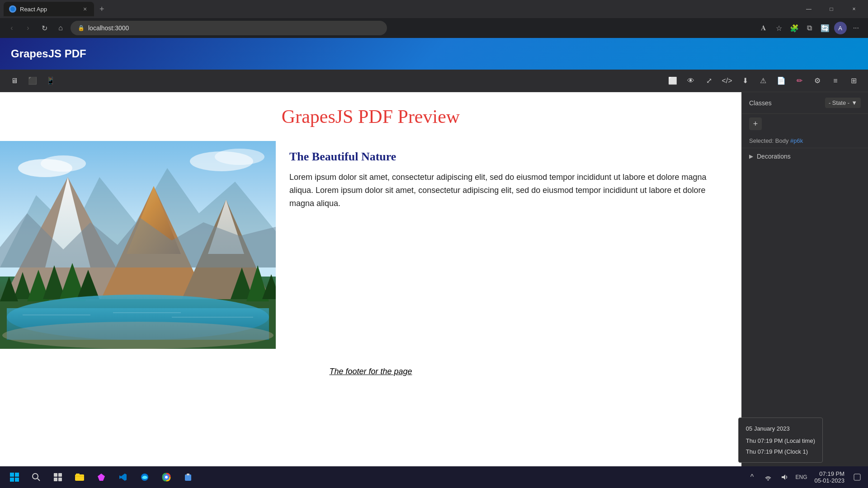 The height and width of the screenshot is (488, 868). Describe the element at coordinates (799, 81) in the screenshot. I see `pencil-btn: ✏` at that location.